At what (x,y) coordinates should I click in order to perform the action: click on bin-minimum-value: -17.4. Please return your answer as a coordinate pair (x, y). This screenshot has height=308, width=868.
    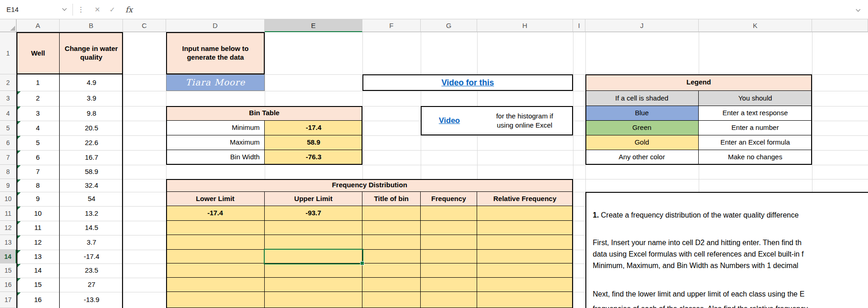
    Looking at the image, I should click on (314, 128).